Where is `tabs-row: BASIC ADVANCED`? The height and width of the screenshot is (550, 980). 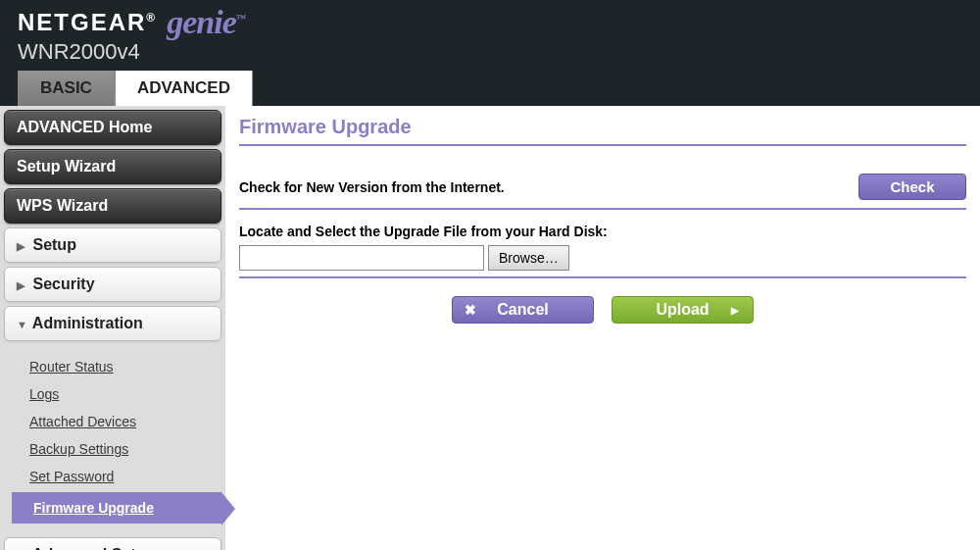
tabs-row: BASIC ADVANCED is located at coordinates (490, 88).